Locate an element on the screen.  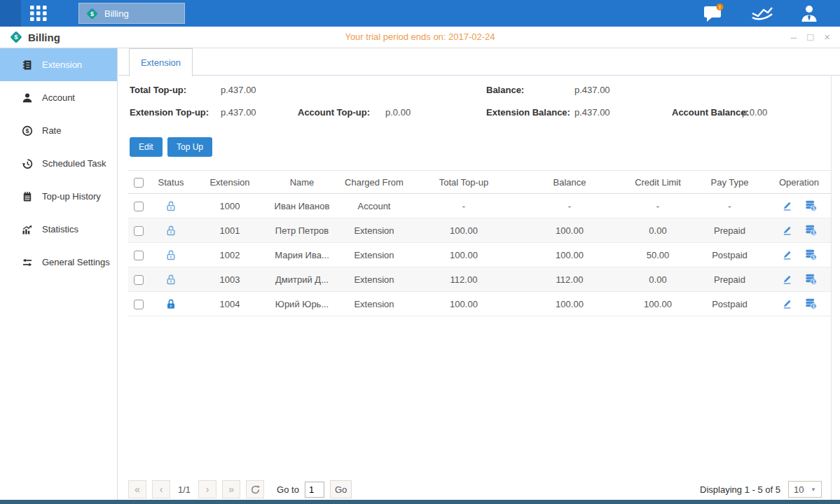
extension-cell: 1004 is located at coordinates (230, 304).